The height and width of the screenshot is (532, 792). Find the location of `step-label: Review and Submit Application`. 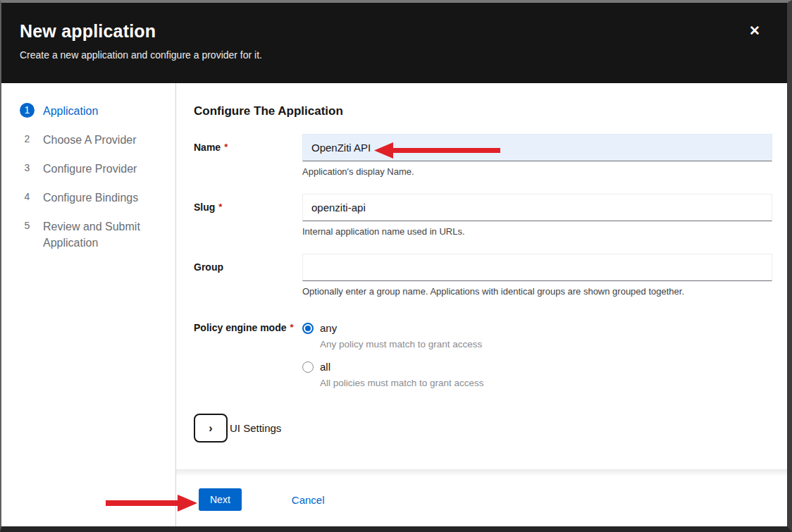

step-label: Review and Submit Application is located at coordinates (94, 235).